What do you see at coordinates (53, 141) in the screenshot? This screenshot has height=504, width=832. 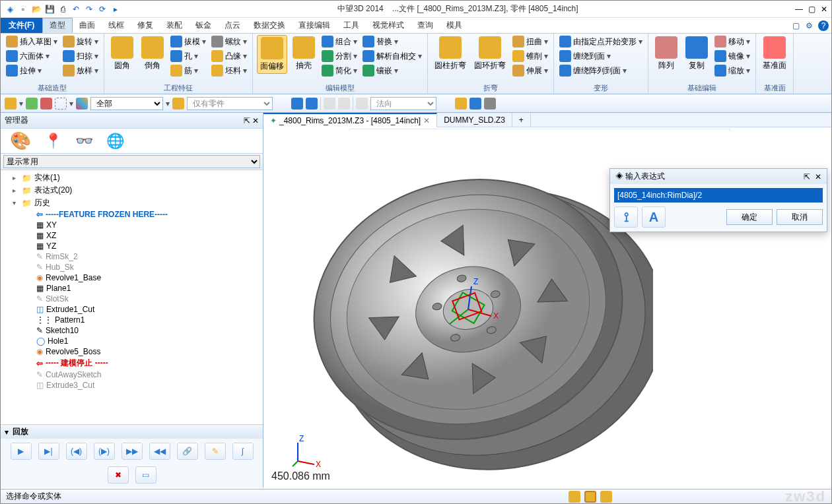 I see `manager-tab-stamp-icon: 📍` at bounding box center [53, 141].